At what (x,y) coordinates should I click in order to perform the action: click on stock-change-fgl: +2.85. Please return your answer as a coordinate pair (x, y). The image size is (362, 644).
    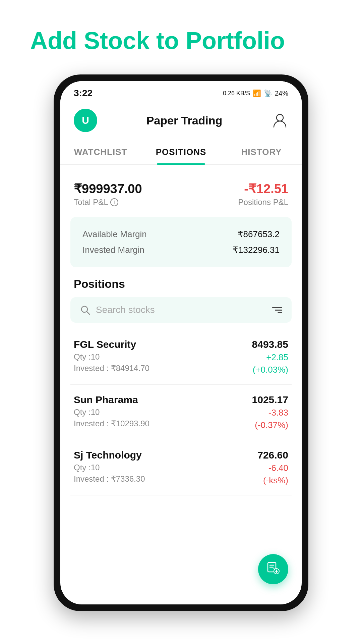
    Looking at the image, I should click on (277, 358).